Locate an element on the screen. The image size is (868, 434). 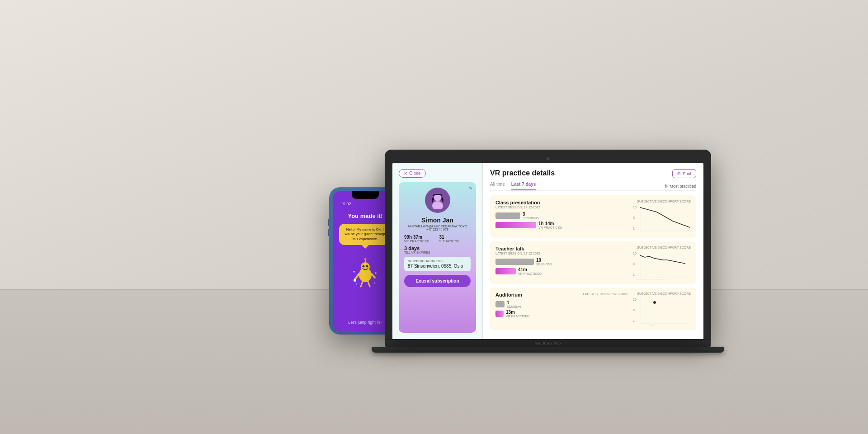
card-right-1: SUBJECTIVE DISCOMFORT SCORE 10 5 1 01 0 is located at coordinates (661, 263).